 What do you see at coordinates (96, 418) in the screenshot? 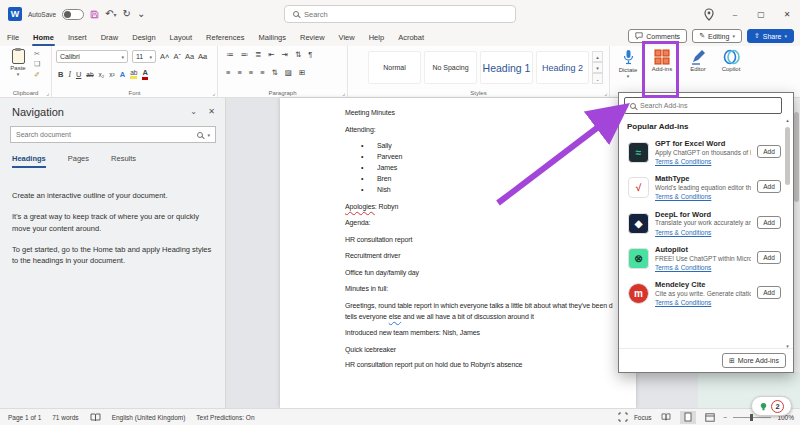
I see `proofing-book-icon` at bounding box center [96, 418].